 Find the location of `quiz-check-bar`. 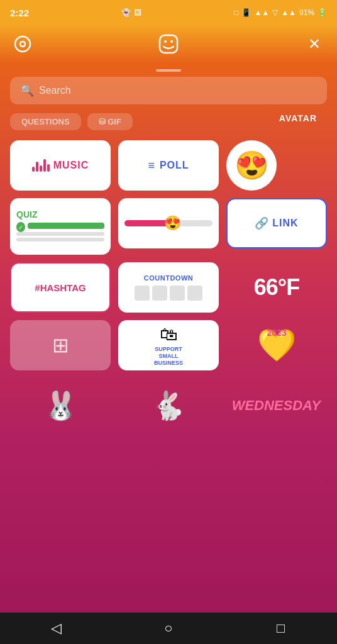

quiz-check-bar is located at coordinates (66, 226).